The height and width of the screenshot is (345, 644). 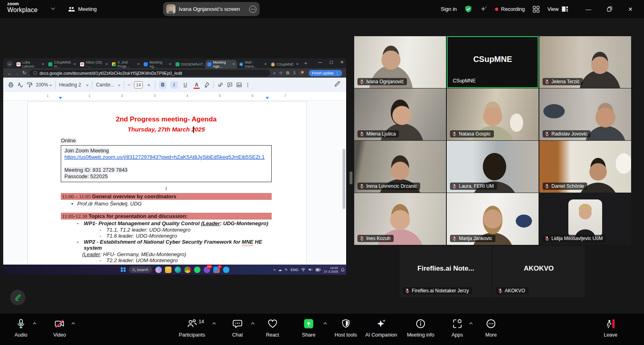 What do you see at coordinates (82, 9) in the screenshot?
I see `tab-meeting: Meeting` at bounding box center [82, 9].